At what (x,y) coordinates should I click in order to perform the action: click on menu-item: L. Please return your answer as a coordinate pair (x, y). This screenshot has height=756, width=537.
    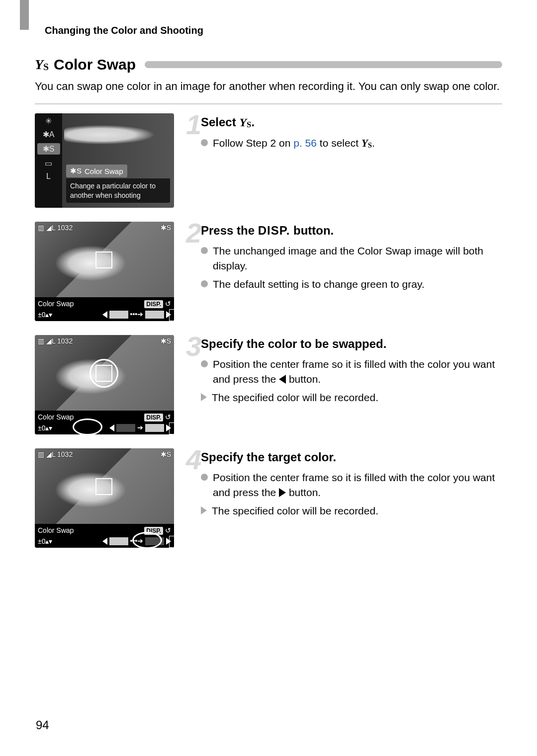
    Looking at the image, I should click on (49, 176).